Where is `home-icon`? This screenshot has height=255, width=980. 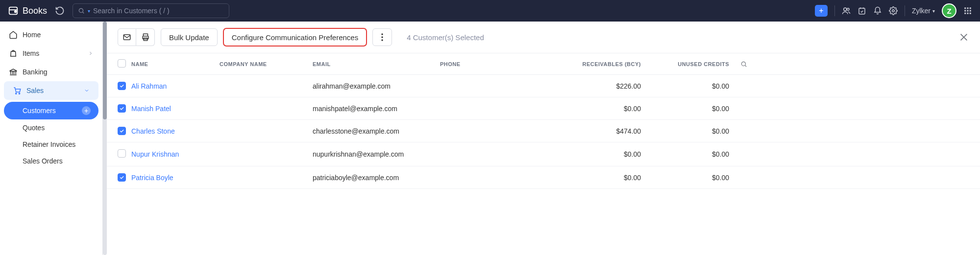 home-icon is located at coordinates (13, 35).